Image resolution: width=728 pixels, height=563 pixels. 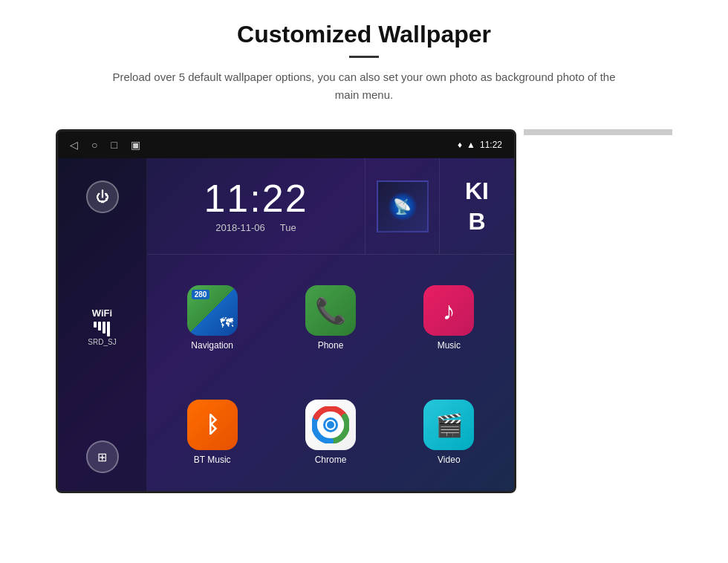 What do you see at coordinates (103, 197) in the screenshot?
I see `power-button: ⏻` at bounding box center [103, 197].